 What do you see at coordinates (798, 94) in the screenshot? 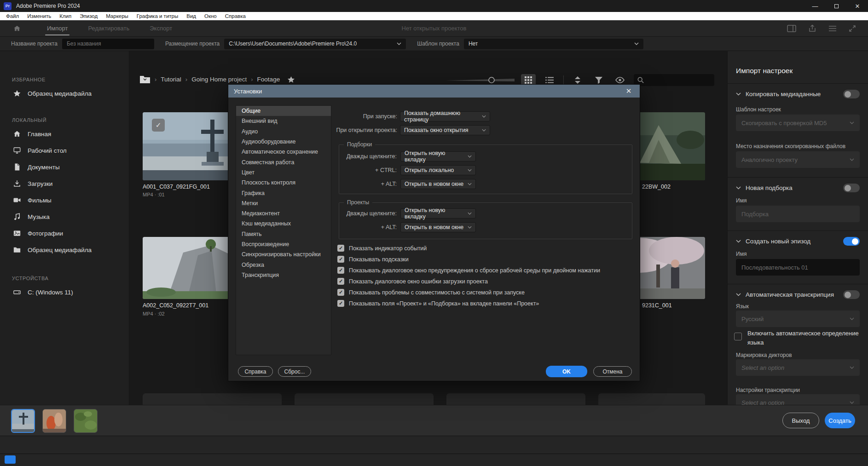
I see `section-copy-media: Копировать медиаданные` at bounding box center [798, 94].